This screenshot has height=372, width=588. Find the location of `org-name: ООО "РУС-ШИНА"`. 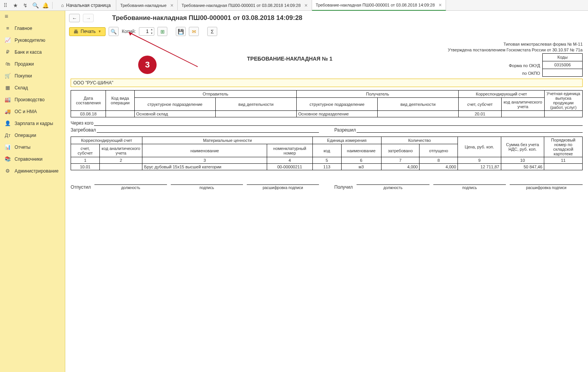

org-name: ООО "РУС-ШИНА" is located at coordinates (327, 83).